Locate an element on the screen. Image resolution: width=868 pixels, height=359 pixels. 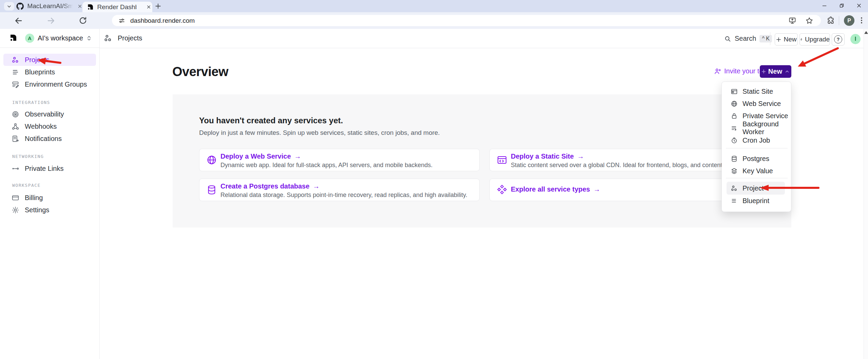
new-service-dropdown-menu: Static Site Web Service Private Service … is located at coordinates (756, 147).